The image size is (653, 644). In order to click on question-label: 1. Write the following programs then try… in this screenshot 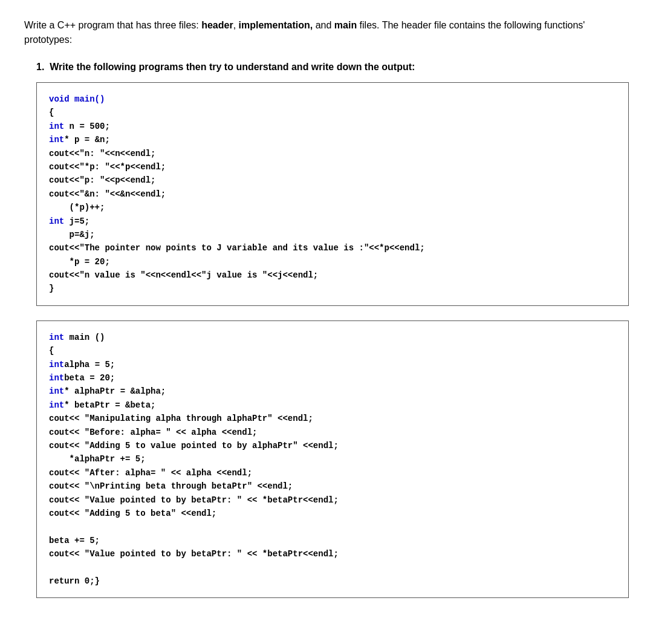, I will do `click(333, 67)`.